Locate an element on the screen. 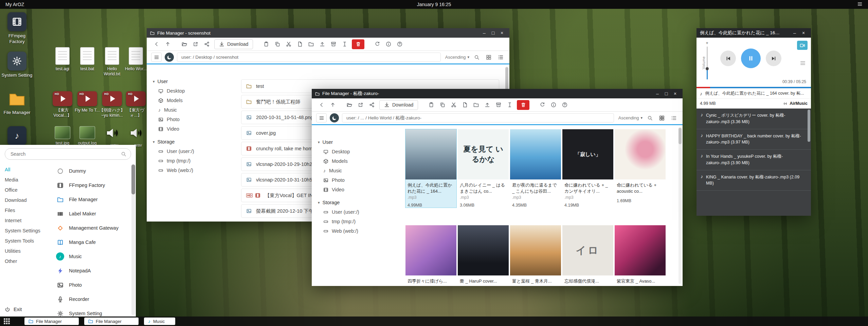  help-button is located at coordinates (564, 105).